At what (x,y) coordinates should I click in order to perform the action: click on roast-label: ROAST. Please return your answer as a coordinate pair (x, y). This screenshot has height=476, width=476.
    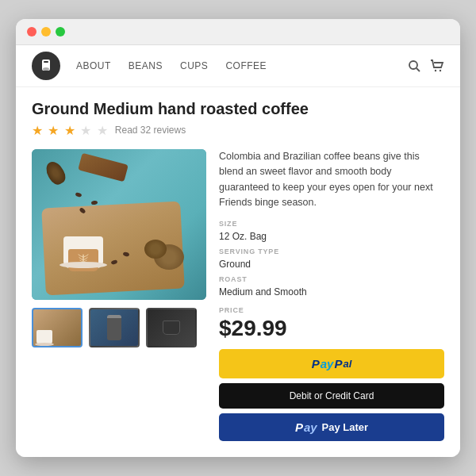
    Looking at the image, I should click on (332, 279).